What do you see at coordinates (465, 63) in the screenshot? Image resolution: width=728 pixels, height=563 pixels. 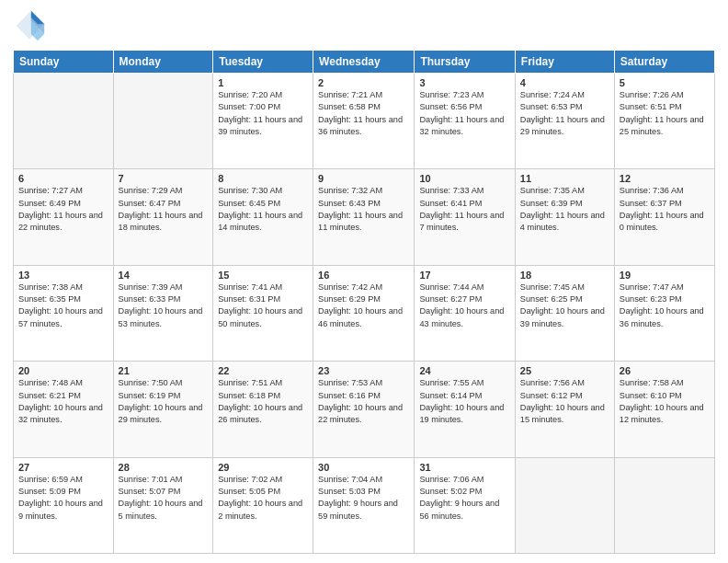 I see `day-of-week-header: Thursday` at bounding box center [465, 63].